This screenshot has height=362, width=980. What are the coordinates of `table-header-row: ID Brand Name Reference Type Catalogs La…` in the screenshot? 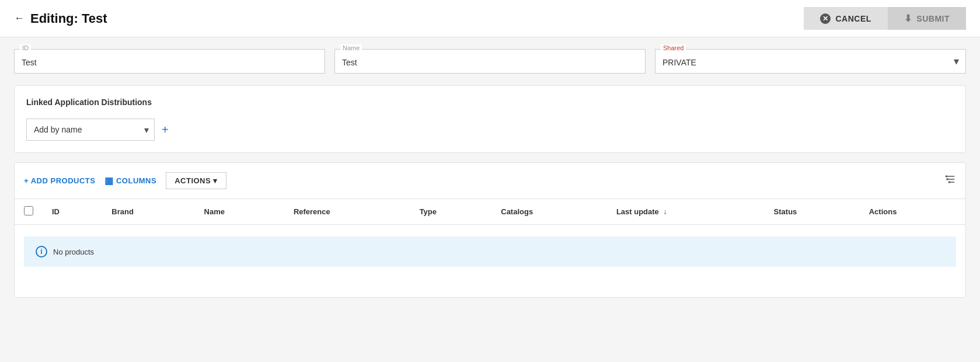 It's located at (490, 212).